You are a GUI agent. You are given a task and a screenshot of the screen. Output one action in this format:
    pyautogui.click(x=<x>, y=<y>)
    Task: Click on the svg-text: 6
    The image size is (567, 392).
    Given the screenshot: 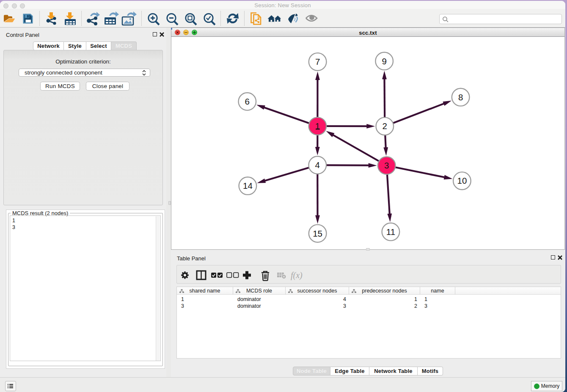 What is the action you would take?
    pyautogui.click(x=247, y=102)
    